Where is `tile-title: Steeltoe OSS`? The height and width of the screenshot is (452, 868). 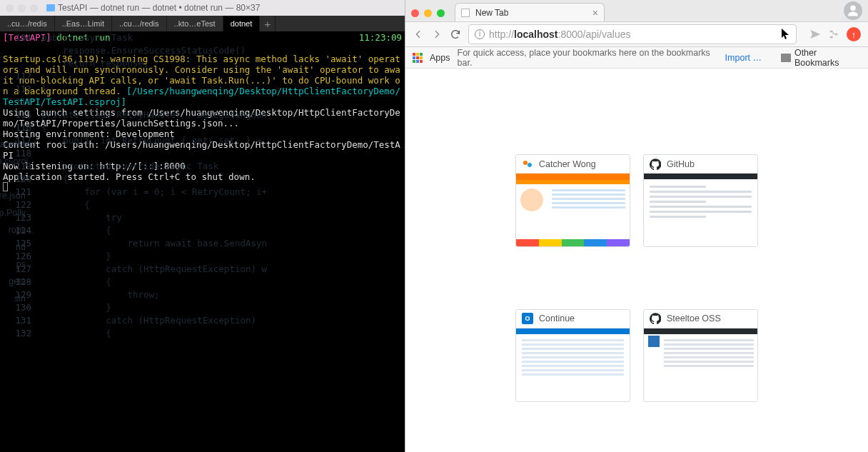
tile-title: Steeltoe OSS is located at coordinates (694, 318).